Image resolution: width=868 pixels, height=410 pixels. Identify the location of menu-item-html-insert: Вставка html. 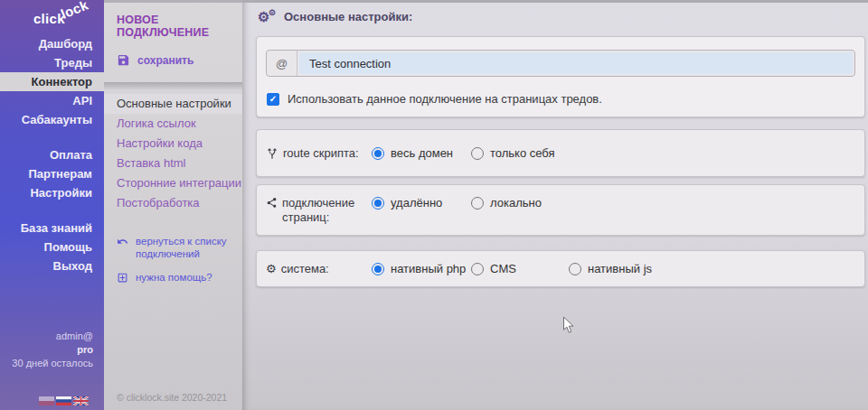
(174, 163).